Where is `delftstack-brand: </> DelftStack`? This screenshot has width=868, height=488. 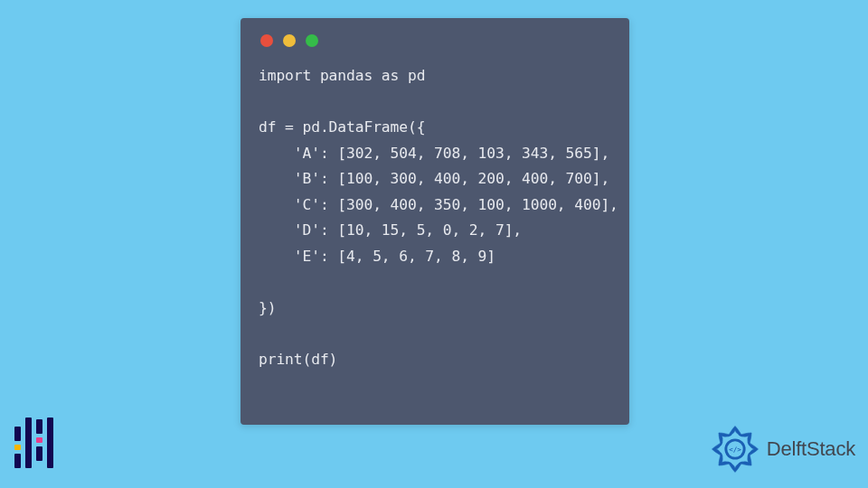 delftstack-brand: </> DelftStack is located at coordinates (782, 449).